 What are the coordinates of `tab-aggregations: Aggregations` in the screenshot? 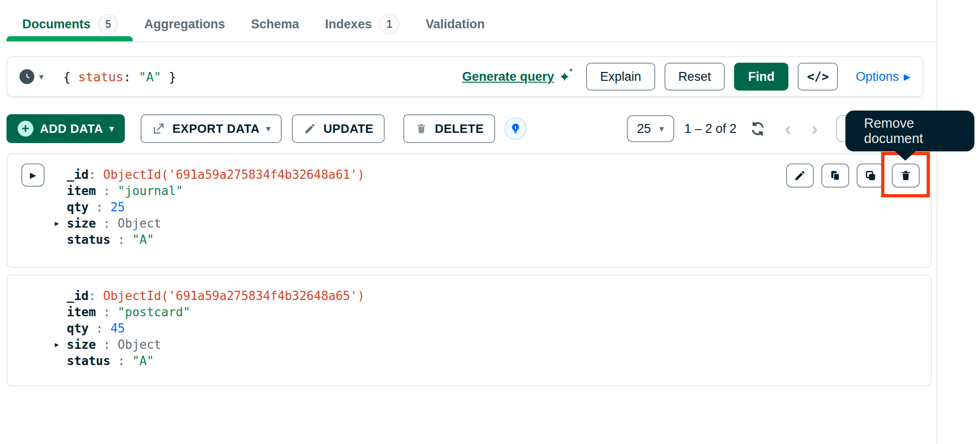 It's located at (185, 24).